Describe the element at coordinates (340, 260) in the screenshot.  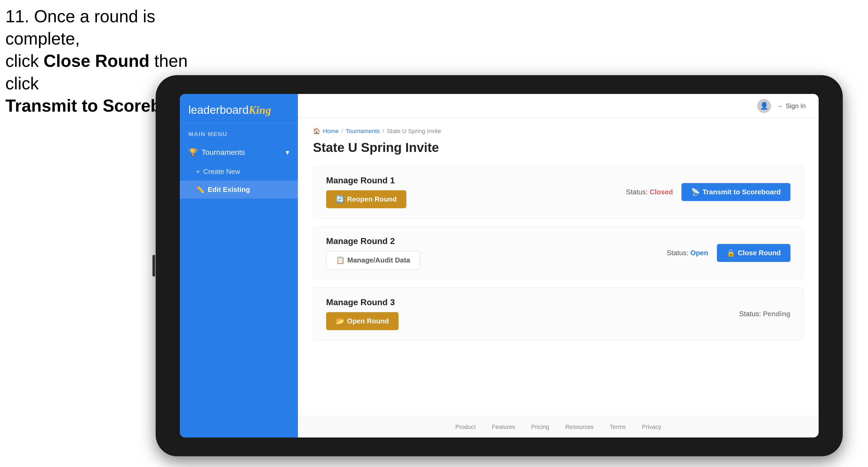
I see `audit-icon: 📋` at that location.